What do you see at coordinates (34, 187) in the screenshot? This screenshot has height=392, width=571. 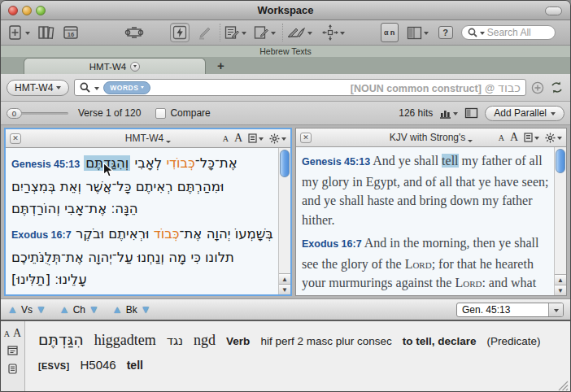 I see `hebrew-word: בְּמִצְרַיִם` at bounding box center [34, 187].